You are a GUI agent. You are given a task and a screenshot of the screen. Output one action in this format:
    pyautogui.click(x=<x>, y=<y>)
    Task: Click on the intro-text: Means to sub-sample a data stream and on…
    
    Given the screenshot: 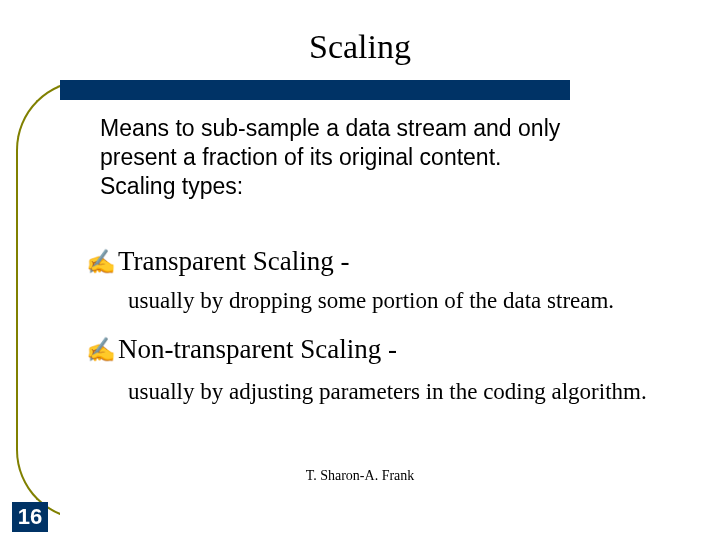 What is the action you would take?
    pyautogui.click(x=335, y=157)
    